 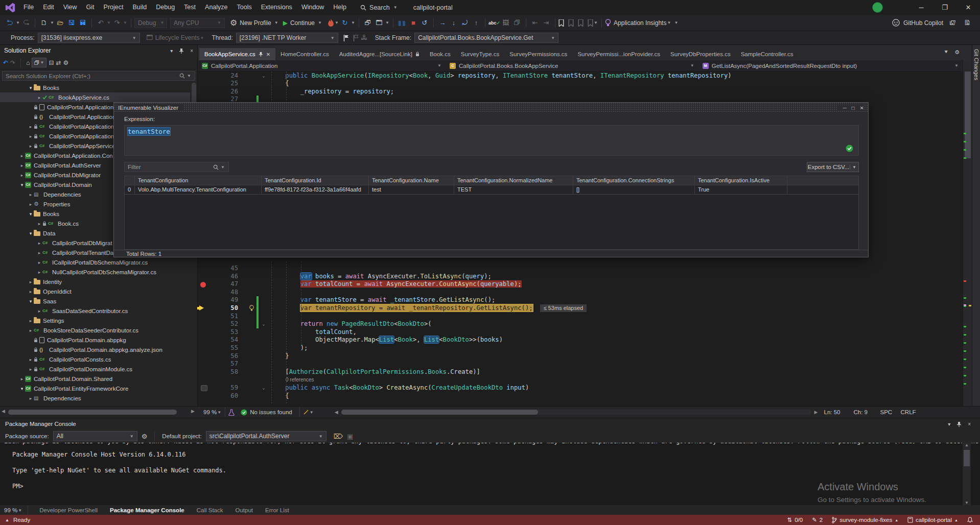 I want to click on code-line: 58 [Authorize(CallpilotPortalPermissions…, so click(x=580, y=372).